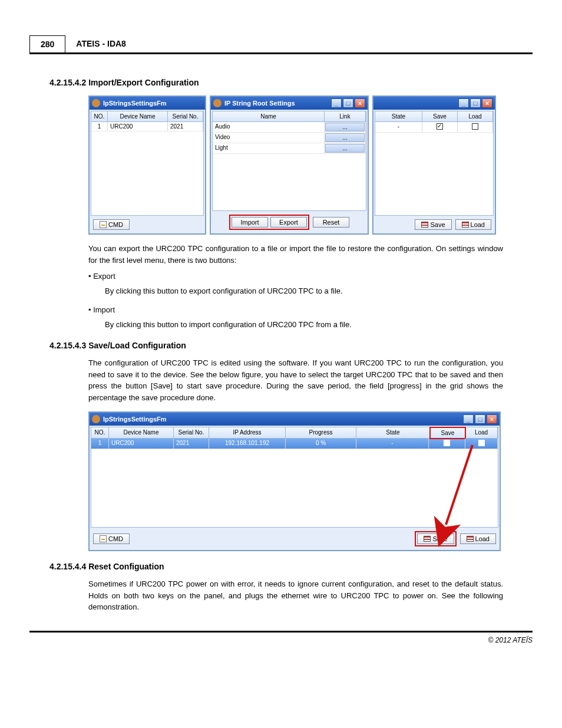 This screenshot has width=562, height=728. I want to click on col-device: Device Name, so click(138, 117).